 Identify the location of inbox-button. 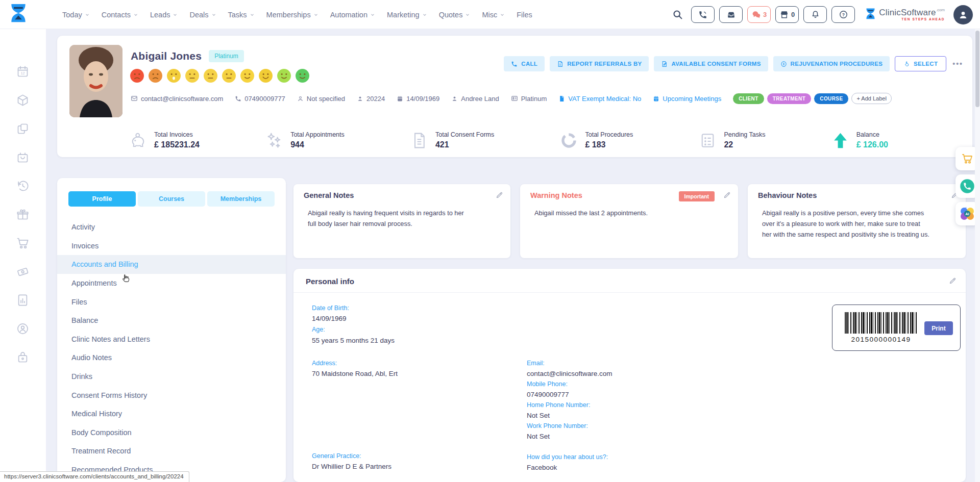
(731, 14).